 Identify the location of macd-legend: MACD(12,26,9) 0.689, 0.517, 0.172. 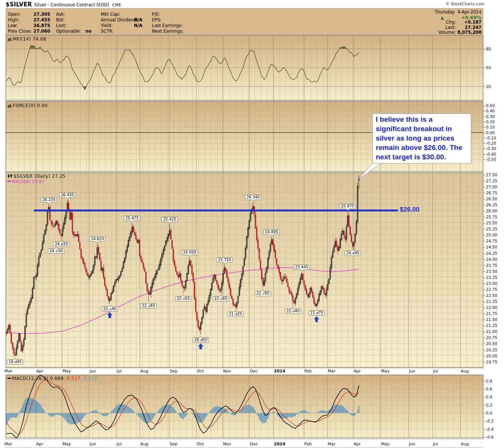
(53, 378).